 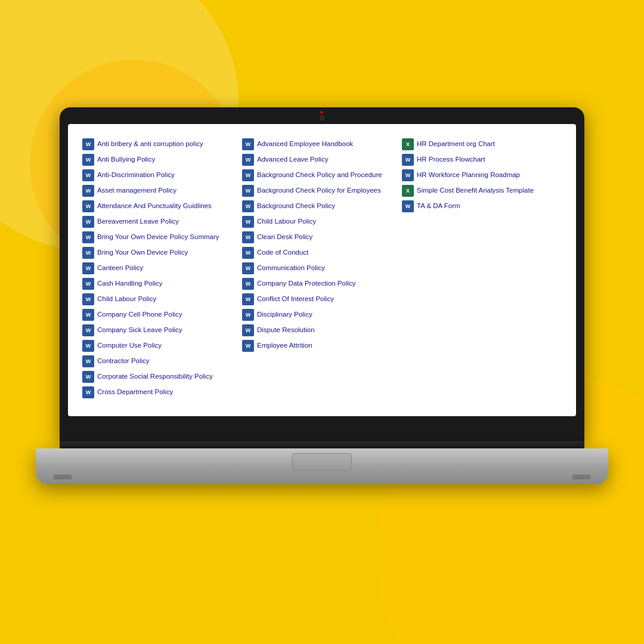 I want to click on list-item: WComputer Use Policy, so click(x=162, y=346).